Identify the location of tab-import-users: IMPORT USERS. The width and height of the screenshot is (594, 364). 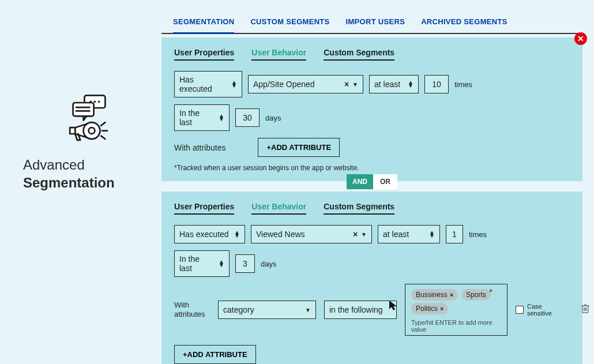
(376, 23).